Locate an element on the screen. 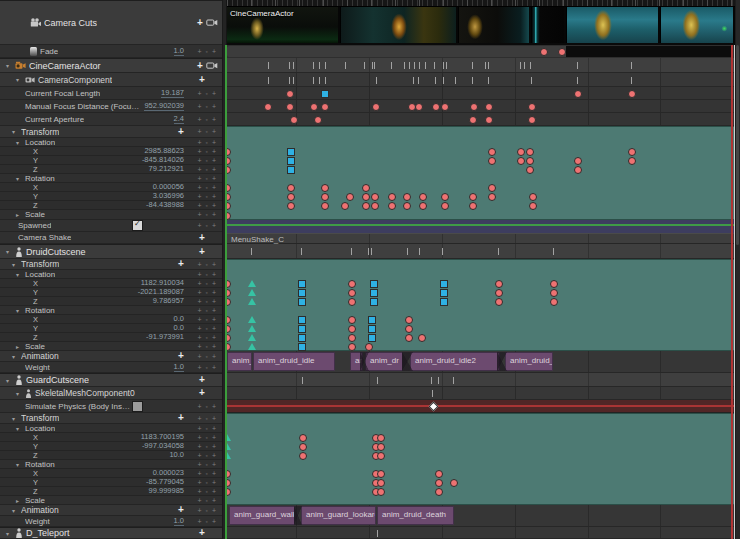 The width and height of the screenshot is (740, 539). cine-rotation-y-key-navigation: + ◦ + is located at coordinates (204, 196).